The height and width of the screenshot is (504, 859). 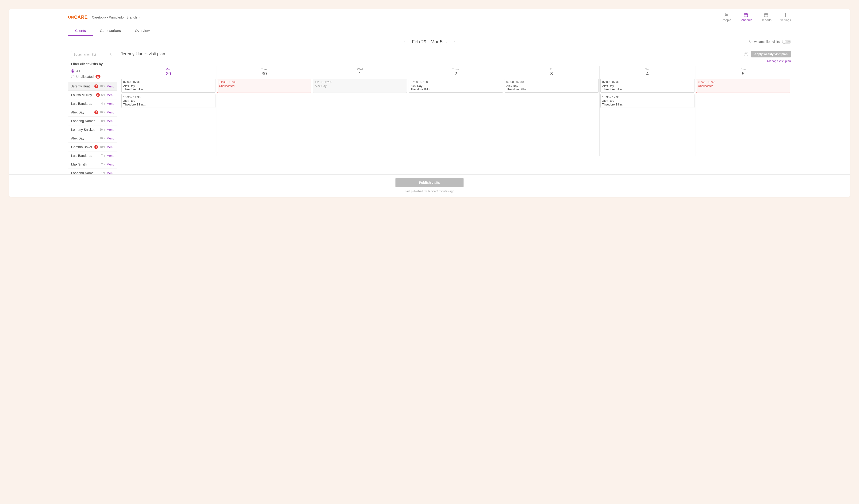 What do you see at coordinates (103, 156) in the screenshot?
I see `client-hours: 7hr` at bounding box center [103, 156].